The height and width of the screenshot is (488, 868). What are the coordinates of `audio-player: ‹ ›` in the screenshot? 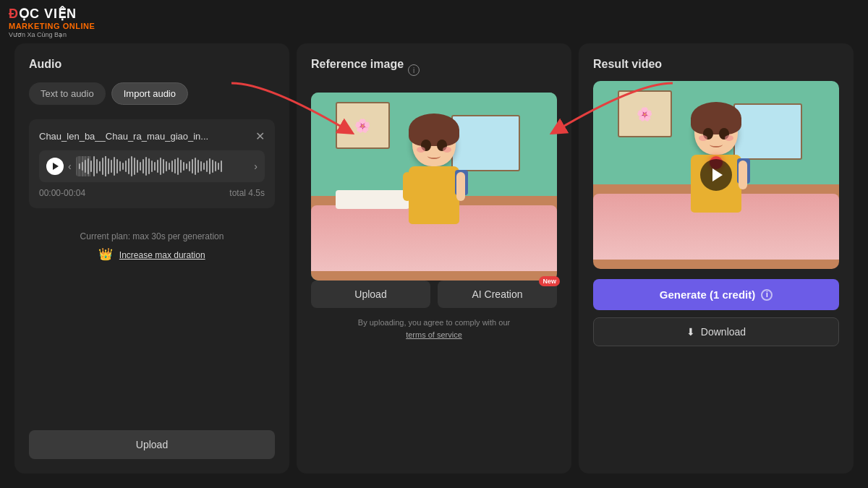 It's located at (152, 166).